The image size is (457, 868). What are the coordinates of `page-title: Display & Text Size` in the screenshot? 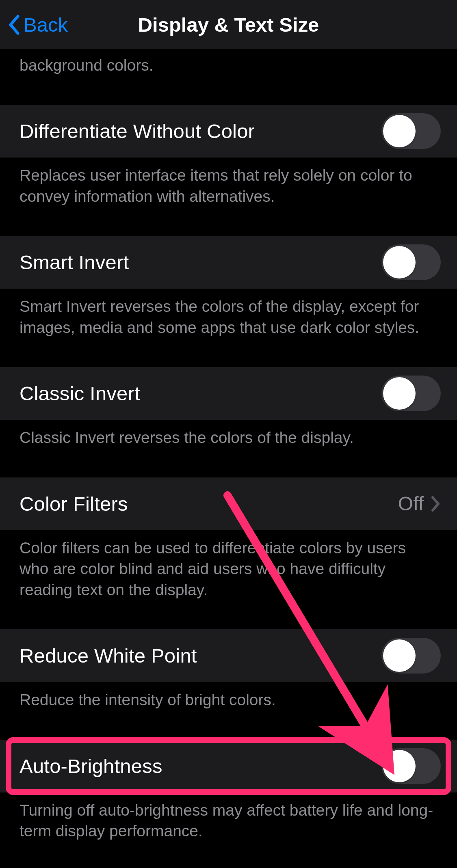 It's located at (229, 25).